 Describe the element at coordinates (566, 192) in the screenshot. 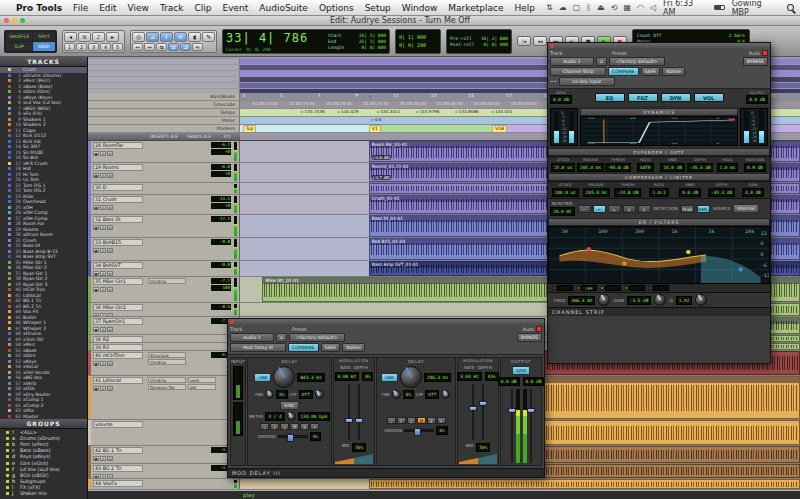

I see `parameter-value: 100.0 us` at that location.